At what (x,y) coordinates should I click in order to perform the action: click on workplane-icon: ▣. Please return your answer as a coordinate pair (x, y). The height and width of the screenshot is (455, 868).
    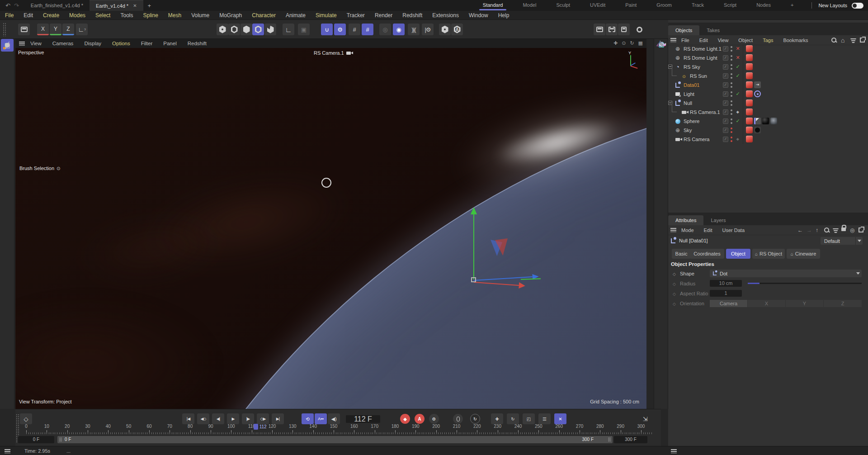
    Looking at the image, I should click on (304, 29).